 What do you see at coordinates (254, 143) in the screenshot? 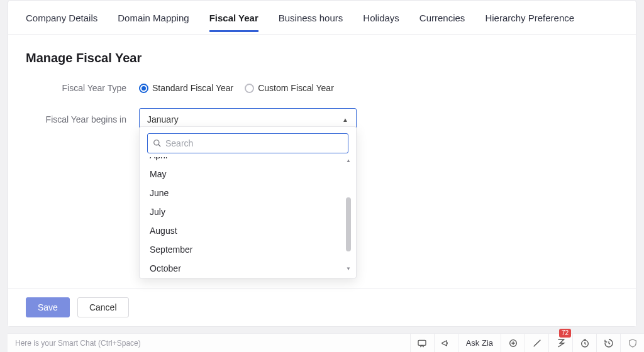
I see `dropdown-search-input` at bounding box center [254, 143].